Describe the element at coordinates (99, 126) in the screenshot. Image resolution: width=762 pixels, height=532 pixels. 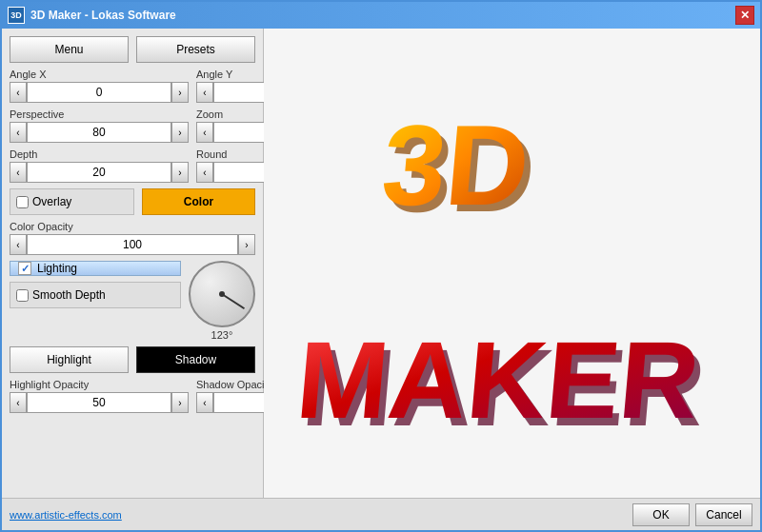
I see `perspective-group: Perspective ‹ ›` at that location.